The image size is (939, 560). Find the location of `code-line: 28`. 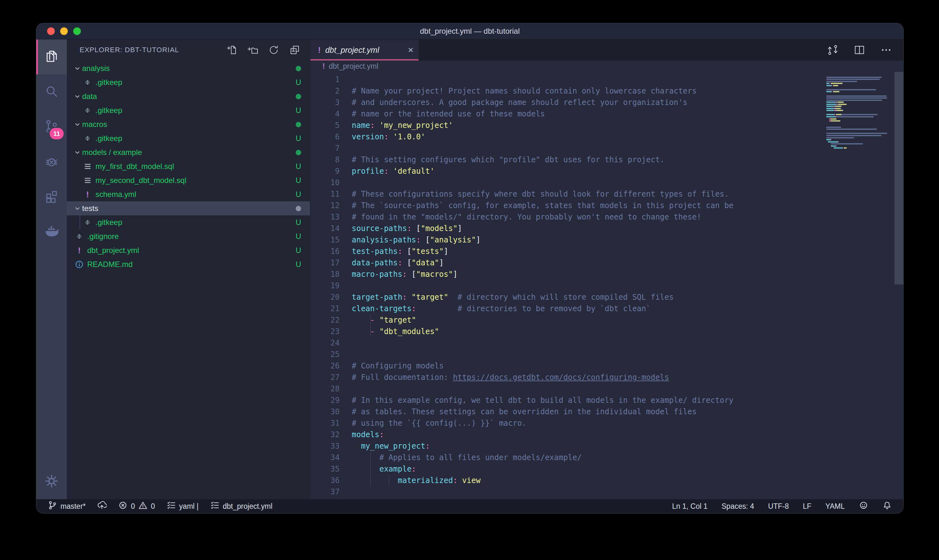

code-line: 28 is located at coordinates (565, 389).